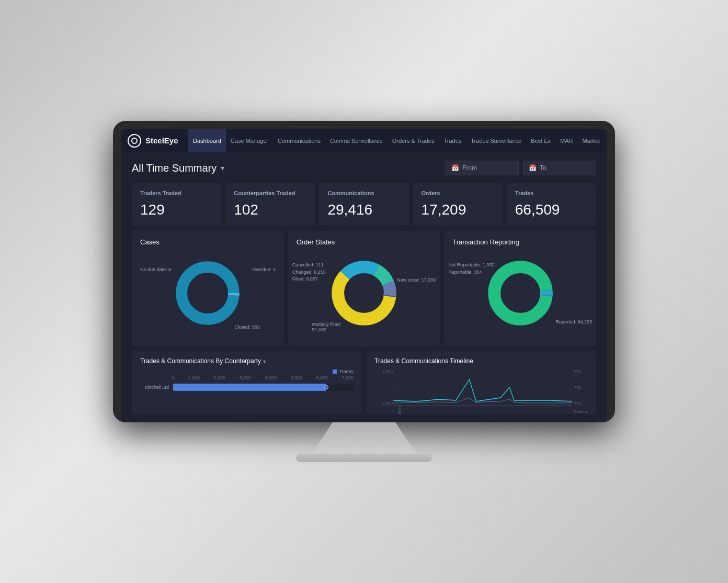 The width and height of the screenshot is (728, 583). Describe the element at coordinates (520, 293) in the screenshot. I see `tx-donut-wrapper: Not Reportable: 1,932 Reportable: 354` at that location.